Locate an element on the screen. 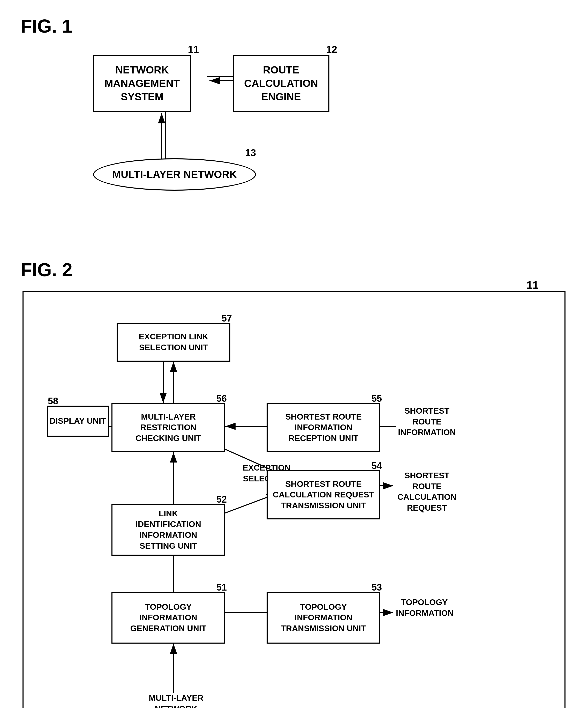 This screenshot has height=708, width=588. fig2-box57: EXCEPTION LINKSELECTION UNIT 57 is located at coordinates (174, 343).